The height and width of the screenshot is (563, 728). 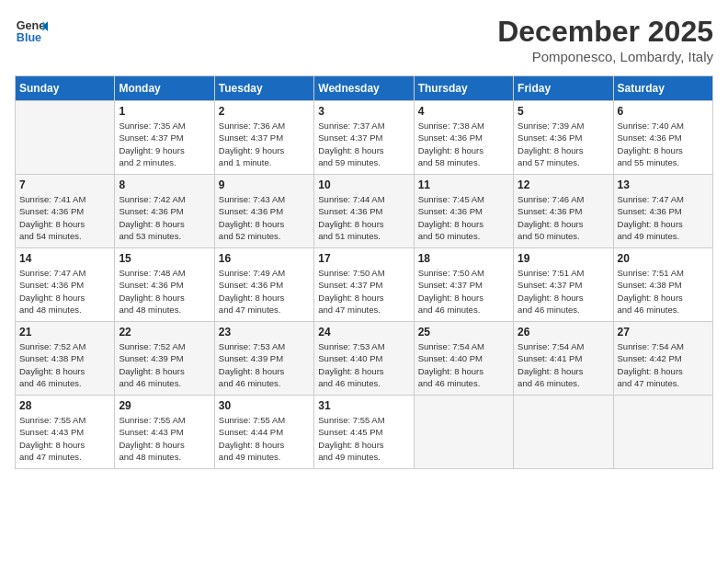 I want to click on calendar-cell: 27Sunrise: 7:54 AM Sunset: 4:42 PM Dayli…, so click(x=663, y=359).